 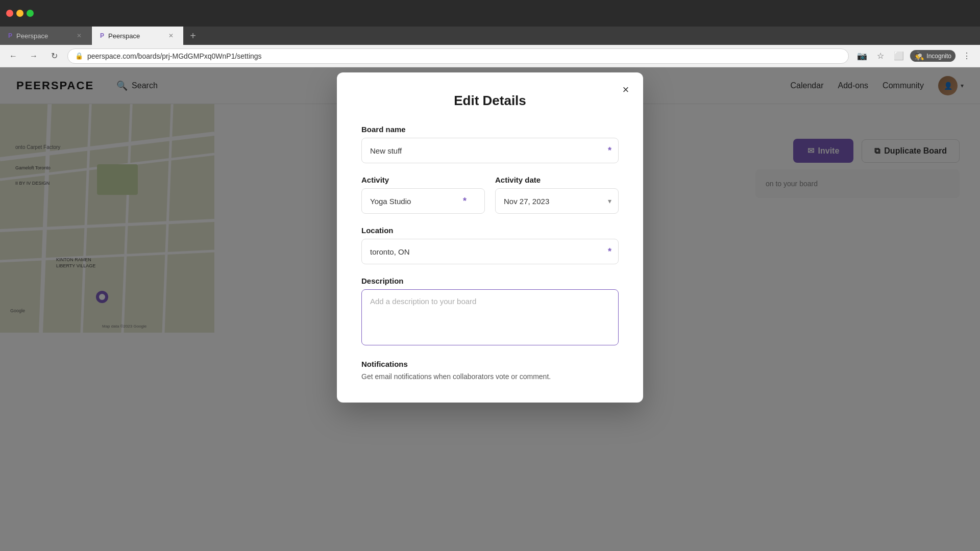 What do you see at coordinates (557, 201) in the screenshot?
I see `activity-date-select: Nov 27, 2023` at bounding box center [557, 201].